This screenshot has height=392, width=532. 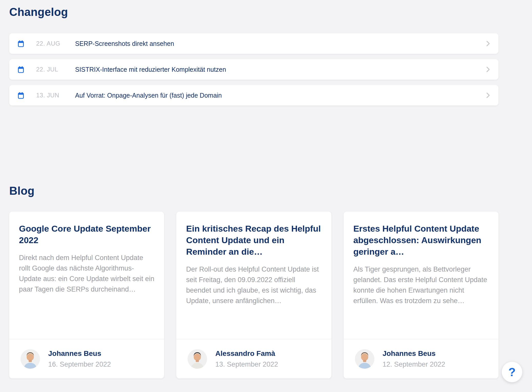 I want to click on blog-post-excerpt: Der Roll-out des Helpful Content Update …, so click(x=254, y=285).